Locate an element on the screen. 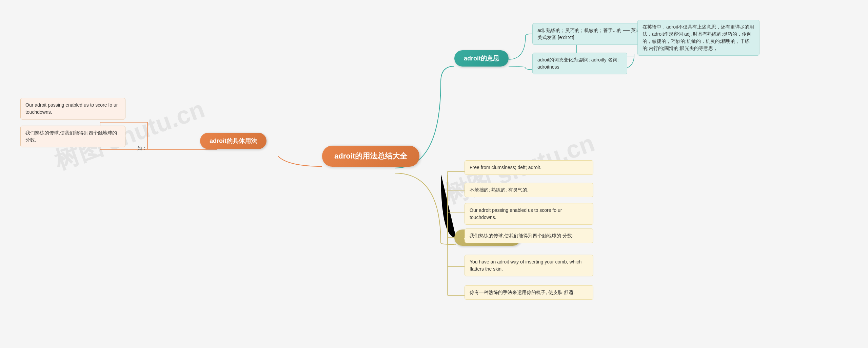  example-leaf-3: Our adroit passing enabled us to score f… is located at coordinates (529, 214).